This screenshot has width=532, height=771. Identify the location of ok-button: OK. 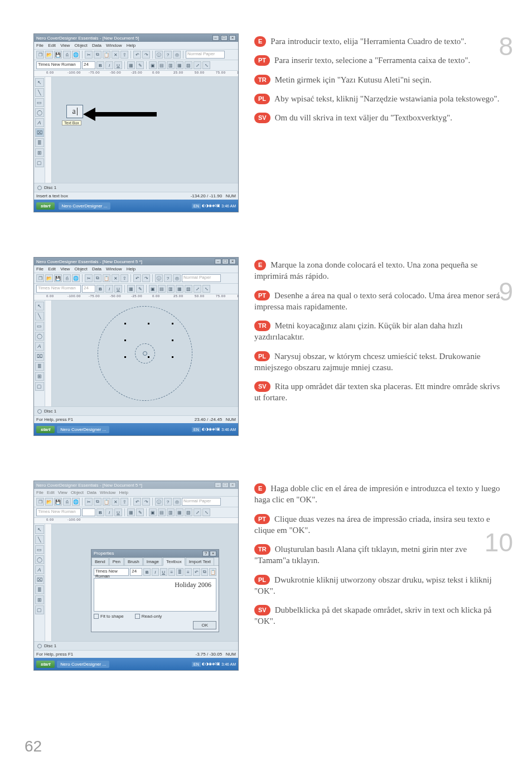
(205, 625).